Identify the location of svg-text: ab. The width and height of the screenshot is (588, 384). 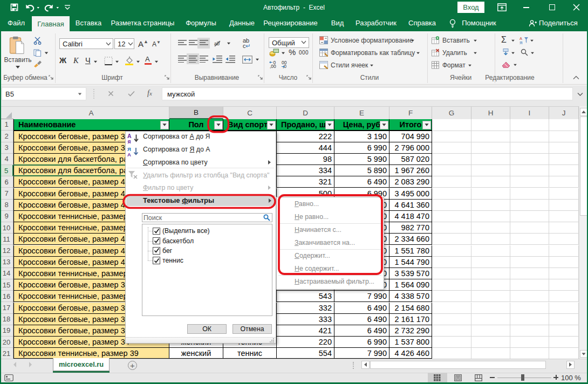
(217, 44).